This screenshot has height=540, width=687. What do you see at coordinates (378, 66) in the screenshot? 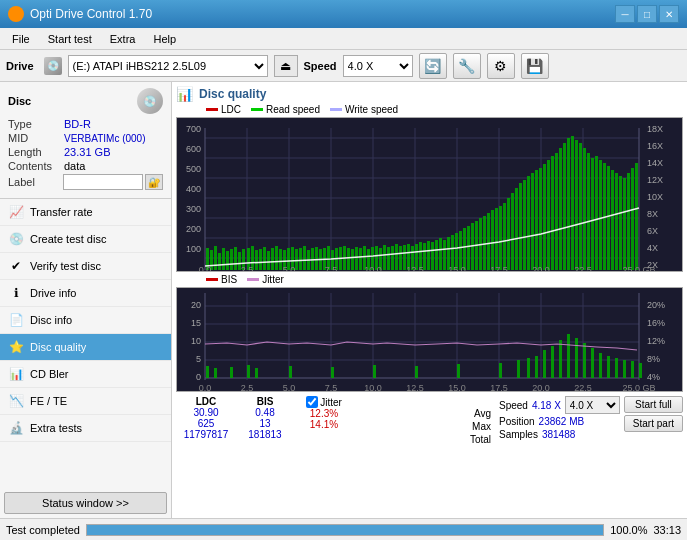
I see `speed-select: 4.0 X 1.0 X 2.0 X 6.0 X 8.0 X` at bounding box center [378, 66].